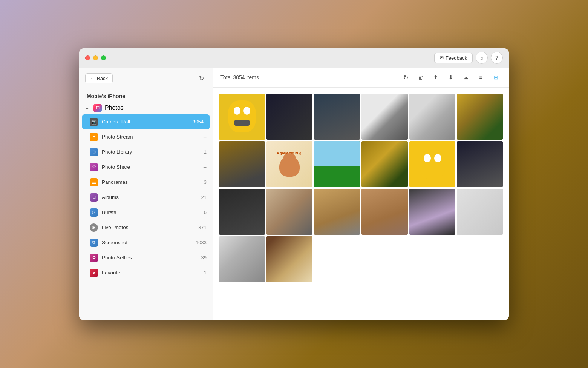 This screenshot has height=368, width=588. I want to click on delete-icon: 🗑, so click(421, 77).